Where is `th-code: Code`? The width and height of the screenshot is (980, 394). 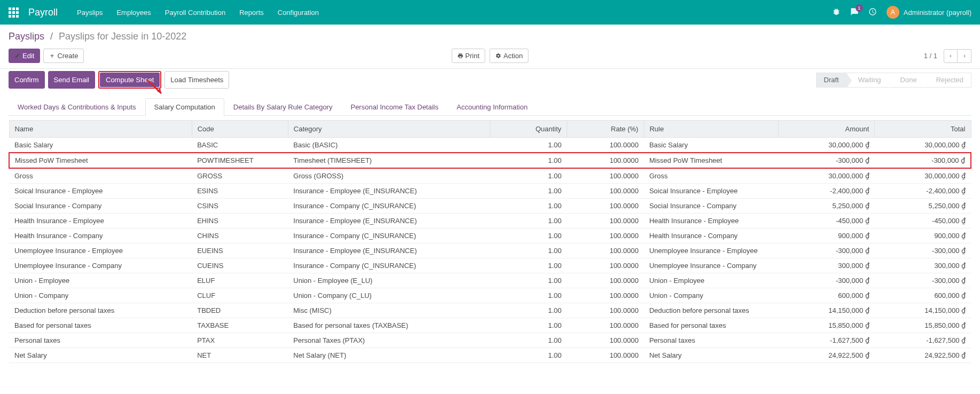
th-code: Code is located at coordinates (240, 129).